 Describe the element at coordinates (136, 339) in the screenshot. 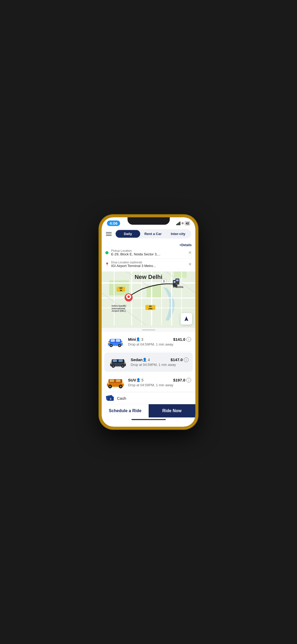

I see `mini-name-capacity: Mini 👤 3` at that location.